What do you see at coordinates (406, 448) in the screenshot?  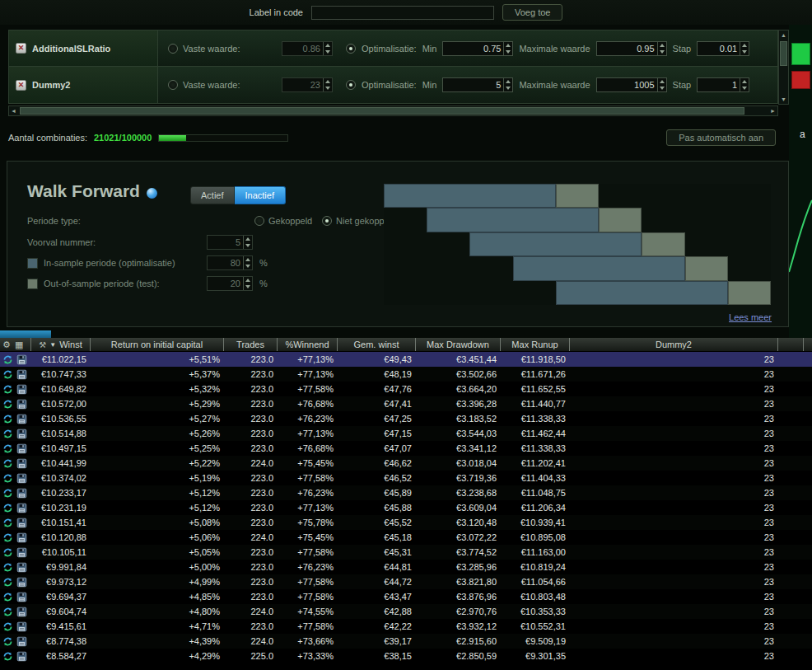 I see `table-row: €10.497,15 +5,25% 223.0 +76,68% €47,07 €…` at bounding box center [406, 448].